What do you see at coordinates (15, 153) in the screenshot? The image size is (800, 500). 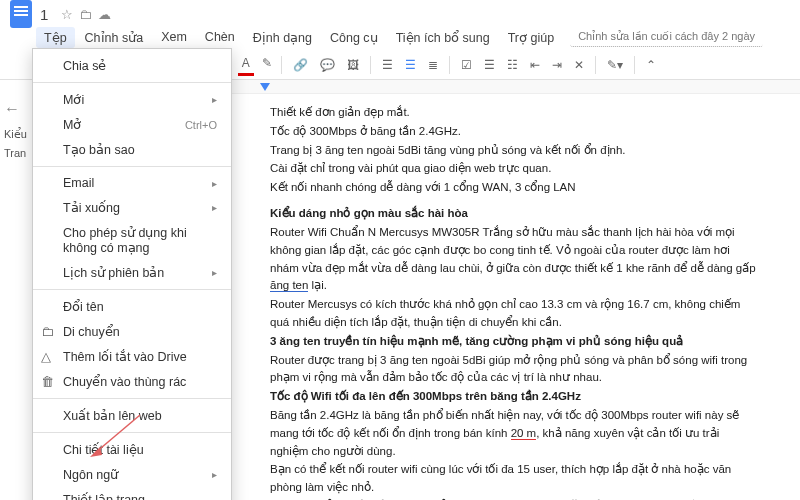 I see `outline-item: Tran` at bounding box center [15, 153].